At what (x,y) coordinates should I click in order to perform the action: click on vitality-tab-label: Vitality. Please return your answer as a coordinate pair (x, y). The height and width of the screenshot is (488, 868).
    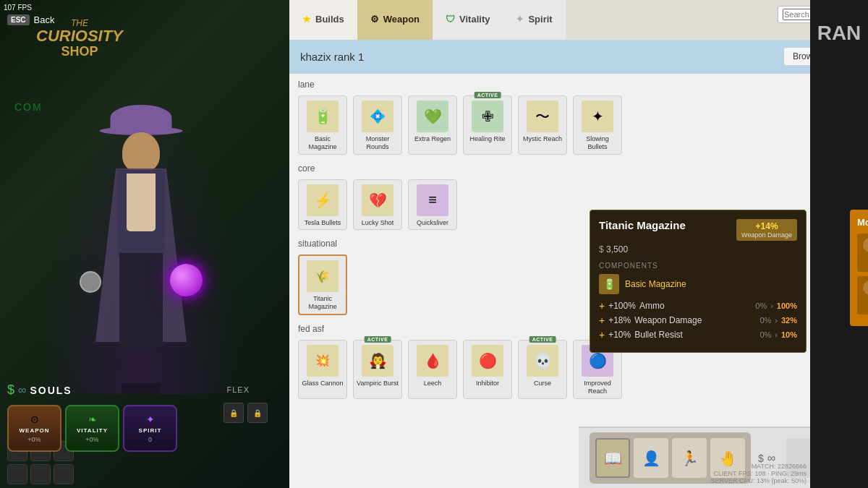
    Looking at the image, I should click on (475, 19).